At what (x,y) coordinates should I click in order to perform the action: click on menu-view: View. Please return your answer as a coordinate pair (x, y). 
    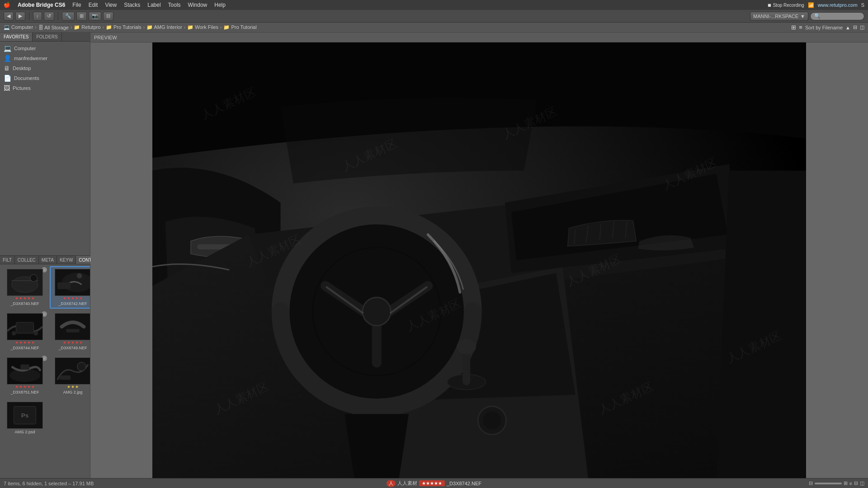
    Looking at the image, I should click on (111, 5).